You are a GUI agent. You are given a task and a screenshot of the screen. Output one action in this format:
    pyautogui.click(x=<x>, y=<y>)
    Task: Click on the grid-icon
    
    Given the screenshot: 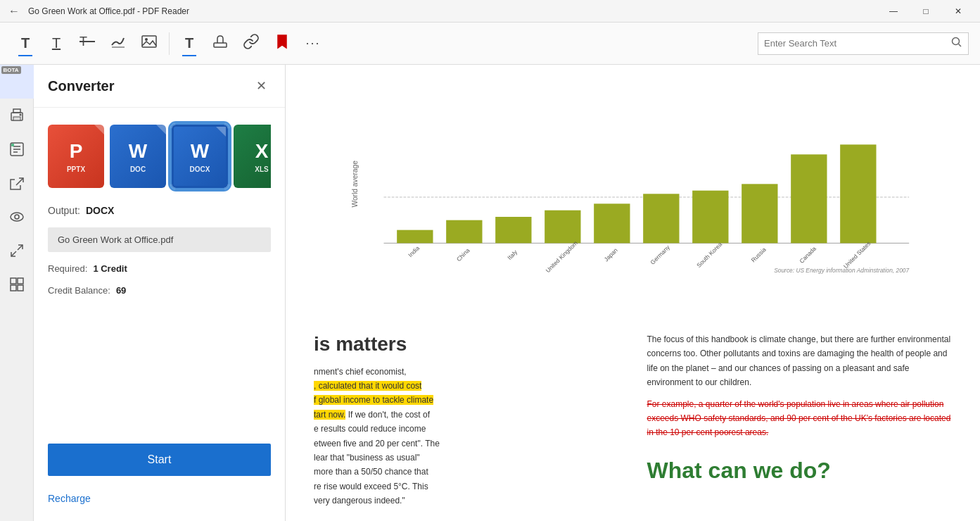 What is the action you would take?
    pyautogui.click(x=17, y=284)
    